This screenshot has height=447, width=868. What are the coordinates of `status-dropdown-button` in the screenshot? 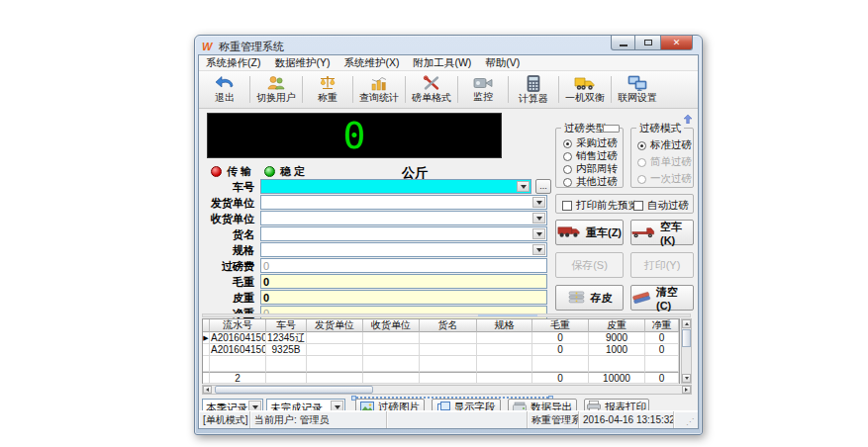 It's located at (337, 405).